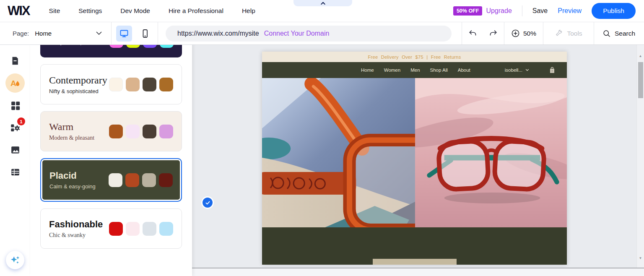  What do you see at coordinates (552, 70) in the screenshot?
I see `bag-glyph` at bounding box center [552, 70].